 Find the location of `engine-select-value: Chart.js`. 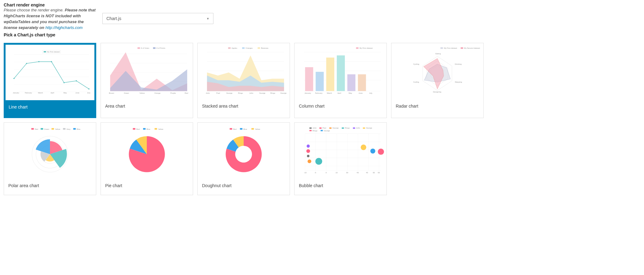

engine-select-value: Chart.js is located at coordinates (114, 18).